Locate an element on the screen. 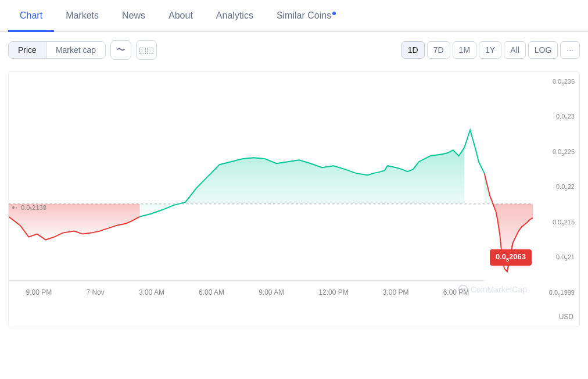 The height and width of the screenshot is (379, 588). tab-markets-label: Markets is located at coordinates (83, 15).